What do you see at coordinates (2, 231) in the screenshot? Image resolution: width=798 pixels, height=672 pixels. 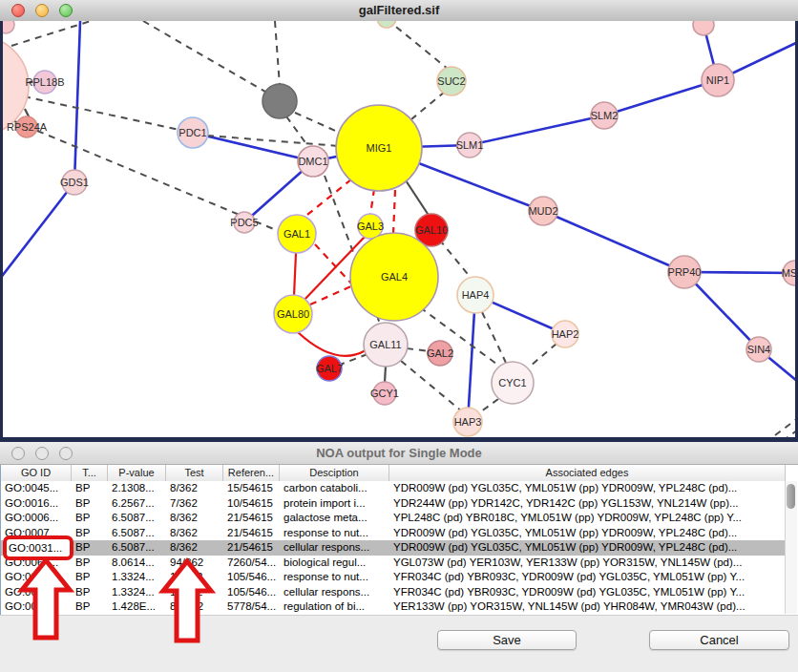 I see `window-border-left` at bounding box center [2, 231].